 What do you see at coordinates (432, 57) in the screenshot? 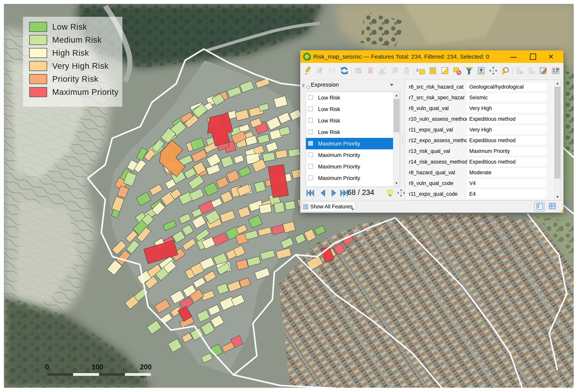
I see `window-titlebar: Risk_map_seismic — Features Total: 234, …` at bounding box center [432, 57].